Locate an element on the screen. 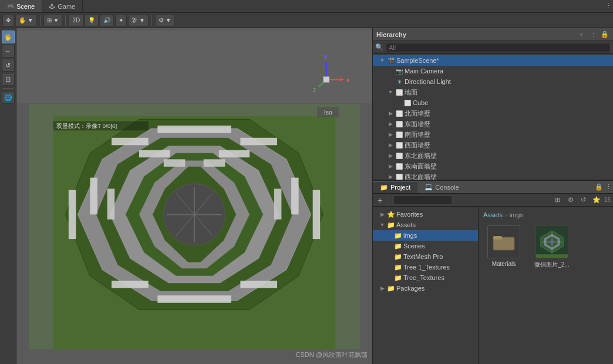  proj-arrow-assets: ▼ is located at coordinates (382, 225).